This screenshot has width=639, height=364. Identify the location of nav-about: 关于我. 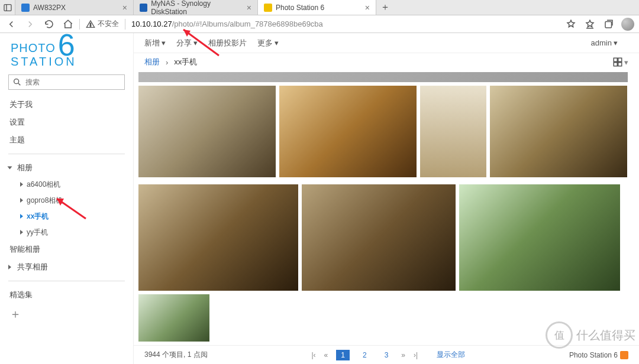
(66, 105).